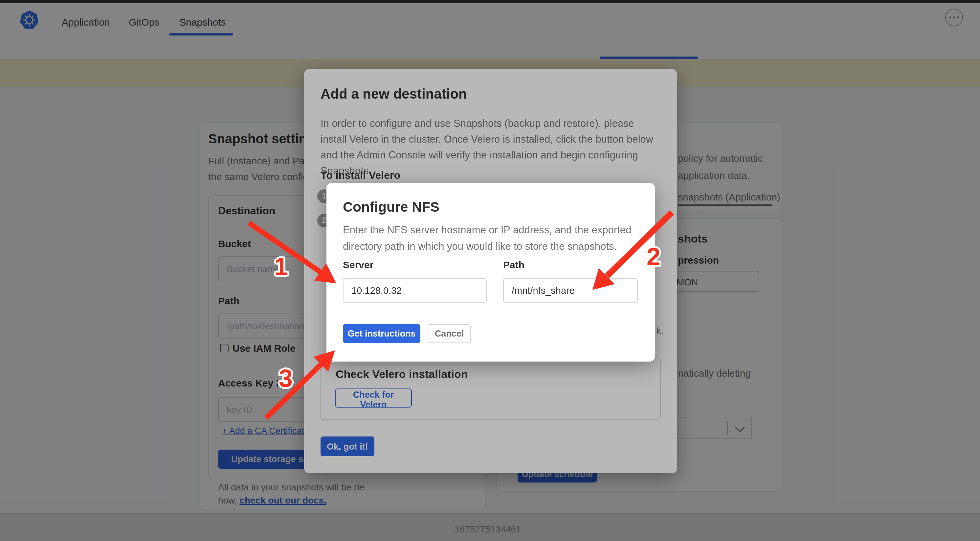 Image resolution: width=980 pixels, height=541 pixels. Describe the element at coordinates (491, 272) in the screenshot. I see `configure-nfs-modal: Configure NFS Enter the NFS server hostn…` at that location.